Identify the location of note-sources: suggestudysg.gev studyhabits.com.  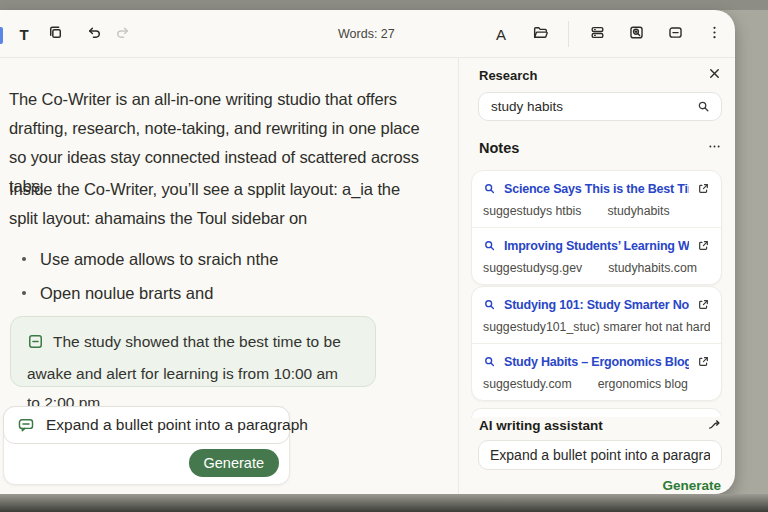
(596, 268).